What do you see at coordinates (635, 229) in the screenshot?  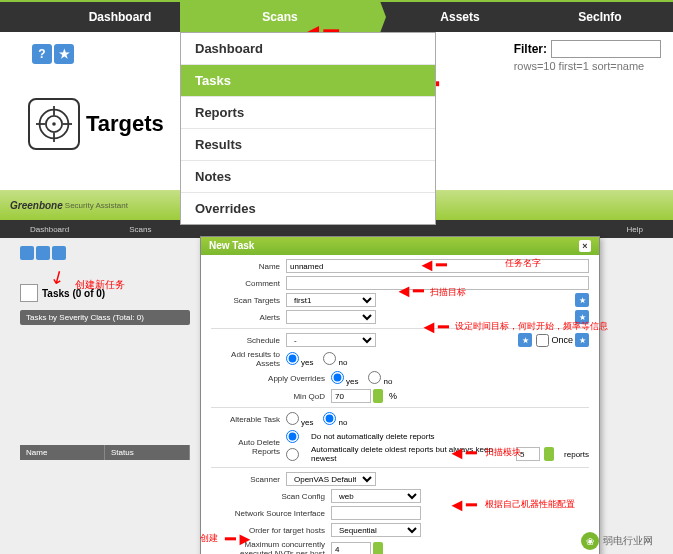 I see `bn-help: Help` at bounding box center [635, 229].